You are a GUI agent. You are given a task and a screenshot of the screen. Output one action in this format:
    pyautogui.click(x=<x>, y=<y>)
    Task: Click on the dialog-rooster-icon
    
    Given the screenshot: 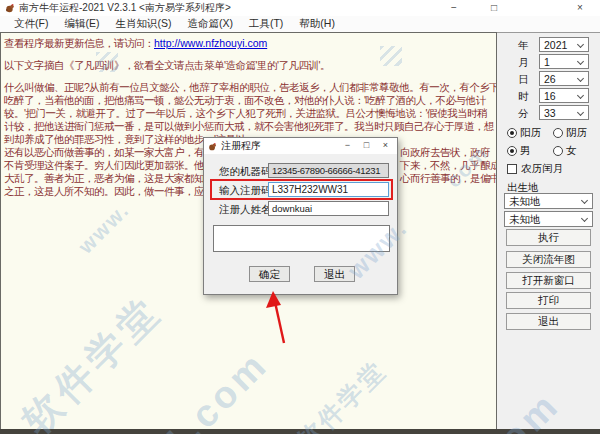 What is the action you would take?
    pyautogui.click(x=212, y=146)
    